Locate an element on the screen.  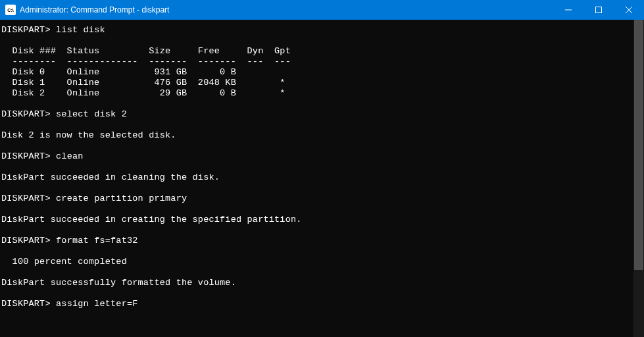
msg-format-success: DiskPart successfully formatted the volu… is located at coordinates (118, 283).